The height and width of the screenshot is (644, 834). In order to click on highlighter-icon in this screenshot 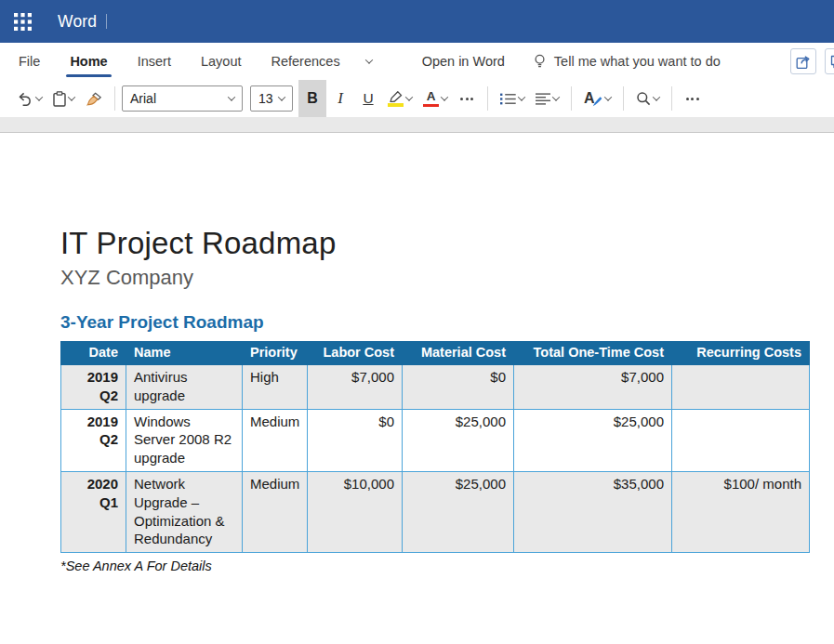, I will do `click(396, 99)`.